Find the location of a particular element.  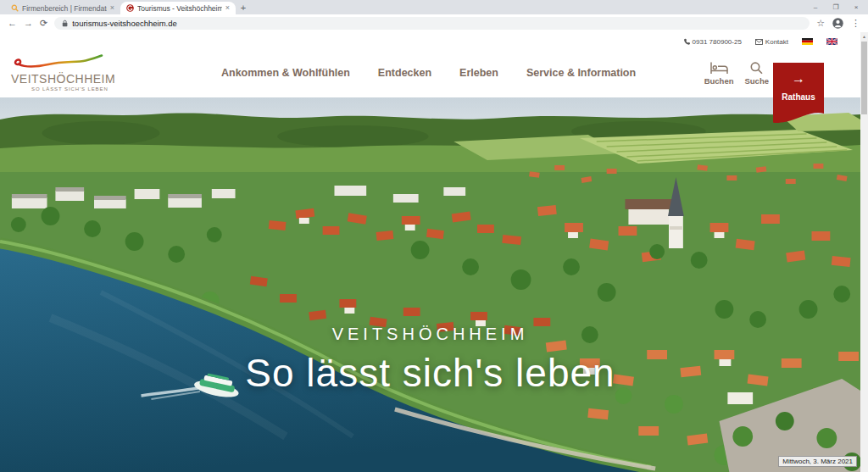

site-logo: VEITSHÖCHHEIM SO LÄSST SICH'S LEBEN is located at coordinates (66, 73).